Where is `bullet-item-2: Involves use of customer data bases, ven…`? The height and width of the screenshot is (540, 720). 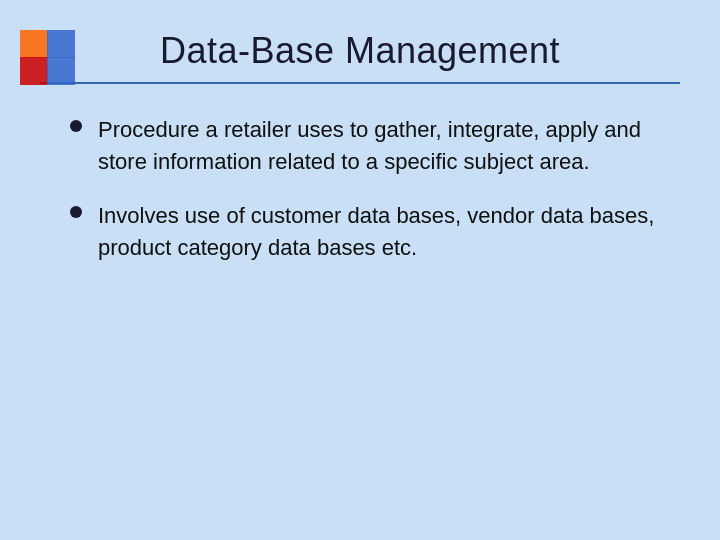
bullet-item-2: Involves use of customer data bases, ven… is located at coordinates (368, 232).